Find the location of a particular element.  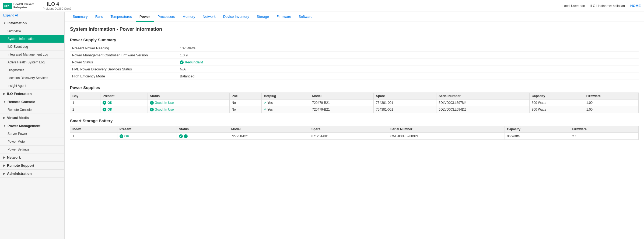

sidebar-section-remote-support-header: Remote Support is located at coordinates (32, 166).